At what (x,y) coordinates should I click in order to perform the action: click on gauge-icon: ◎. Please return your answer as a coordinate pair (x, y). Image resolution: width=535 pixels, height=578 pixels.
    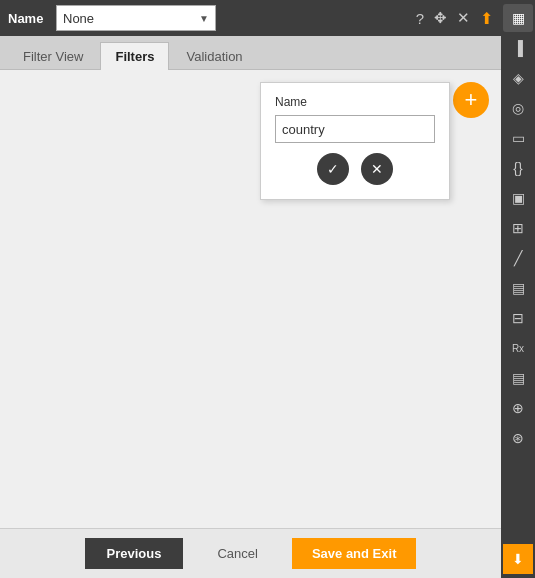
    Looking at the image, I should click on (518, 108).